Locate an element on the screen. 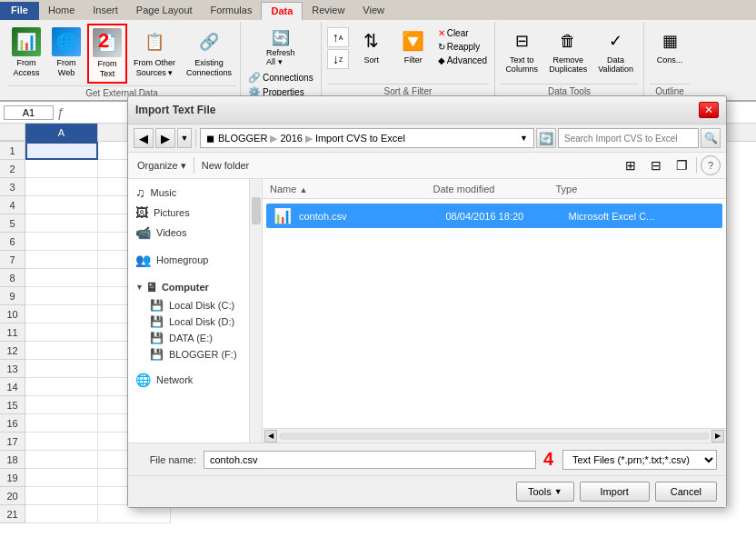  file-name-input is located at coordinates (370, 460).